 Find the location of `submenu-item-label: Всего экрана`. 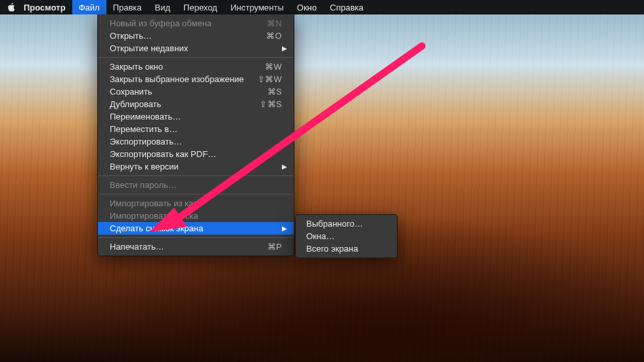

submenu-item-label: Всего экрана is located at coordinates (333, 248).